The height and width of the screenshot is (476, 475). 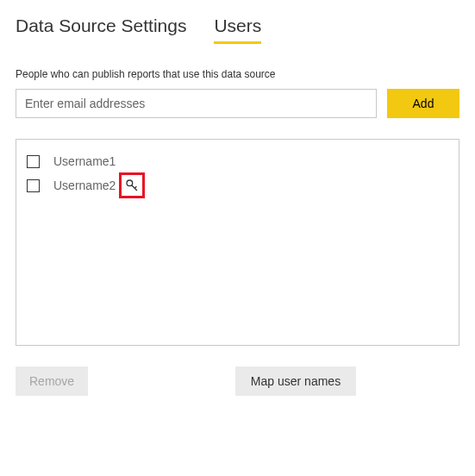 What do you see at coordinates (84, 161) in the screenshot?
I see `user-name-label: Username1` at bounding box center [84, 161].